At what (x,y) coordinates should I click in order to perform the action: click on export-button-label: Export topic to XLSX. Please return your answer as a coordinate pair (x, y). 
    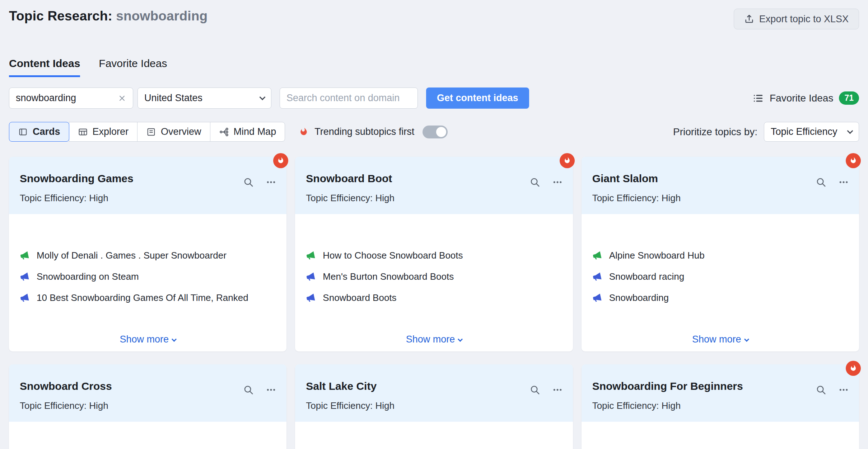
    Looking at the image, I should click on (804, 19).